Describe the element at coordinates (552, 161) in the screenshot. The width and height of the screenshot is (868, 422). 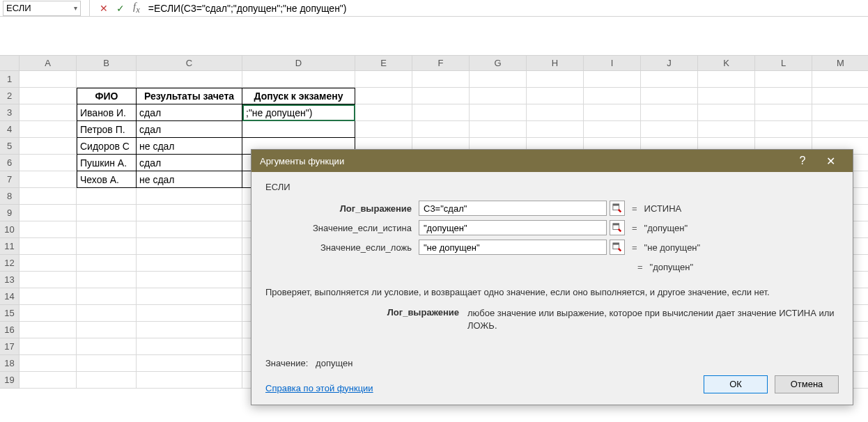
I see `dialog-titlebar: Аргументы функции ? ✕` at that location.